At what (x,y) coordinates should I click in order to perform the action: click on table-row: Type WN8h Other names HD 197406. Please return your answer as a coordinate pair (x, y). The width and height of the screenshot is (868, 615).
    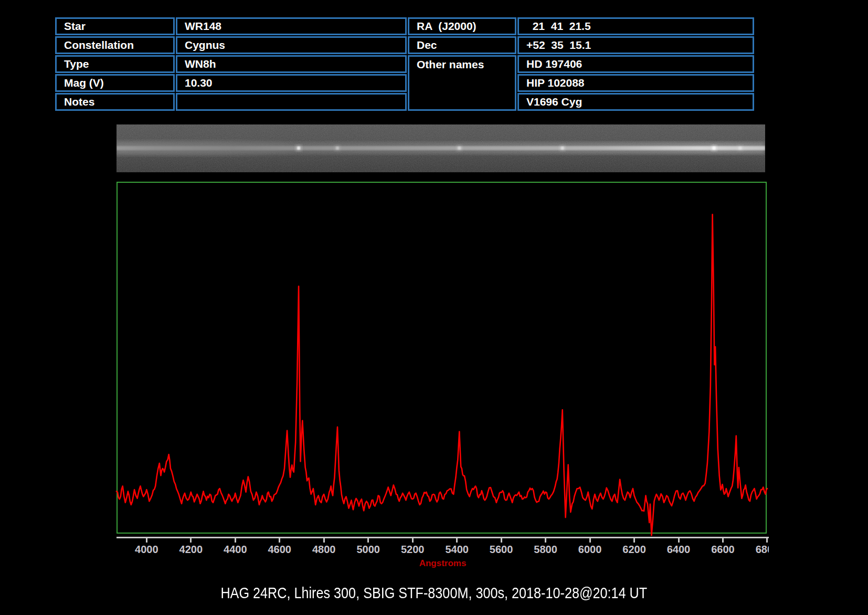
    Looking at the image, I should click on (405, 64).